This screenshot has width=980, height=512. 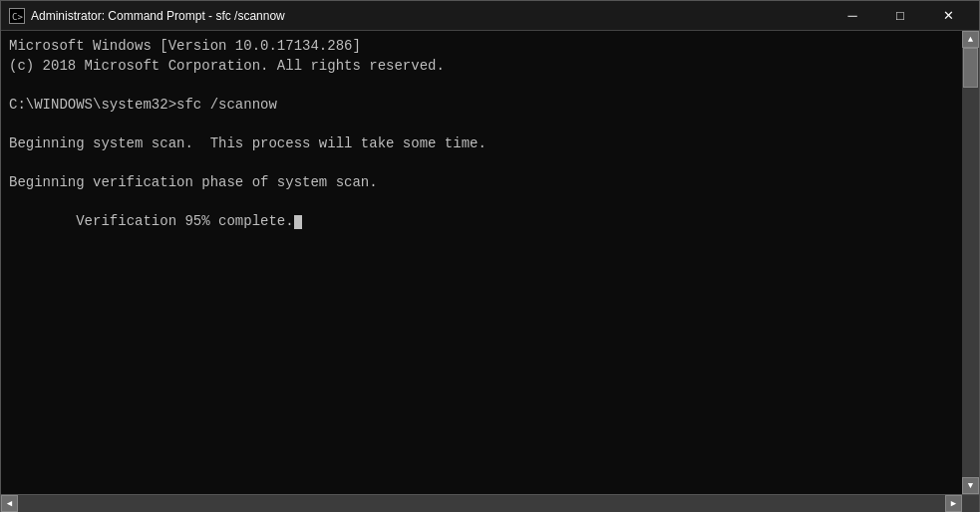 What do you see at coordinates (298, 222) in the screenshot?
I see `cursor-blink` at bounding box center [298, 222].